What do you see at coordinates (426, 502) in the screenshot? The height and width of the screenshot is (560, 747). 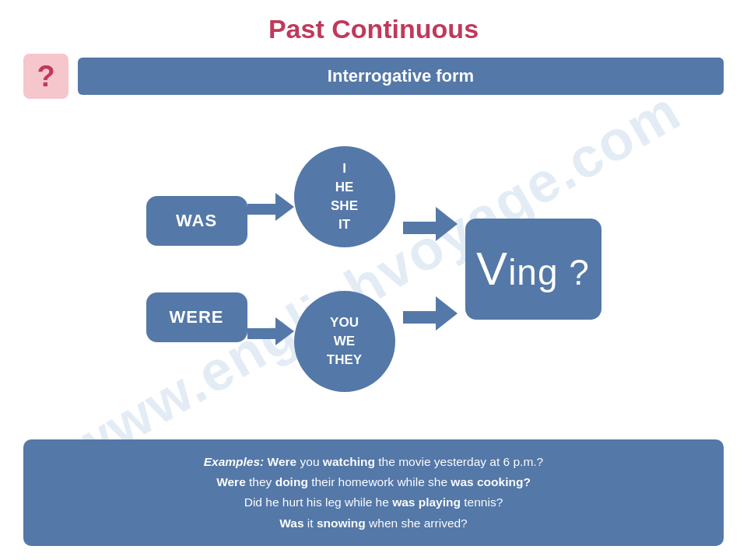 I see `was-playing-bold: was playing` at bounding box center [426, 502].